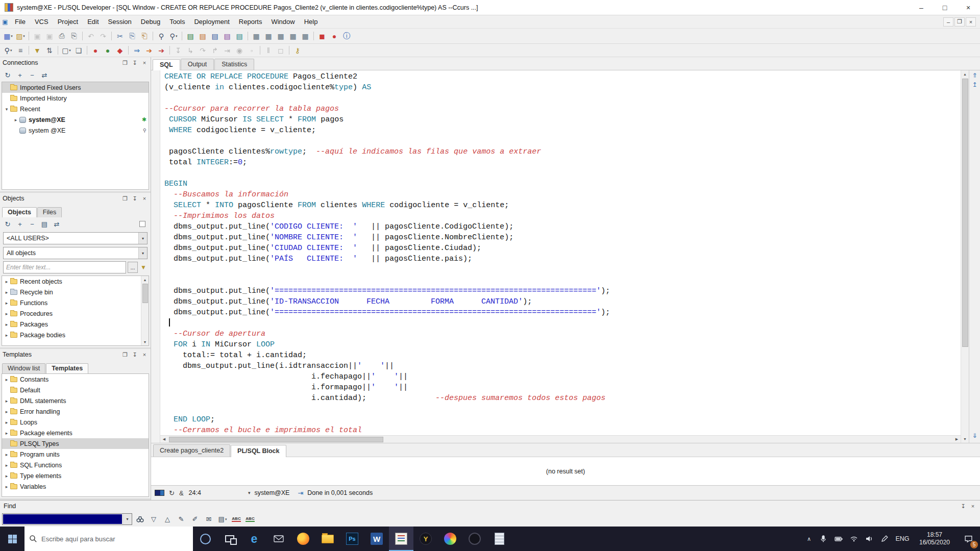  I want to click on network-wifi-icon, so click(854, 539).